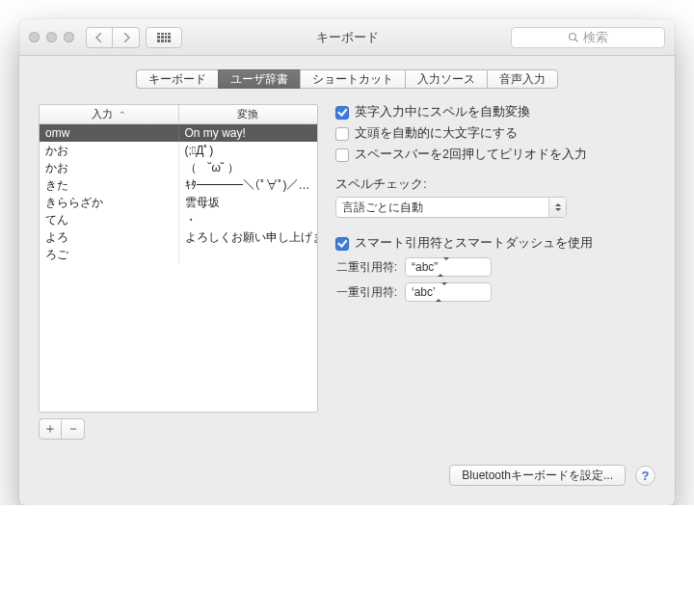 The image size is (694, 616). I want to click on traffic-lights, so click(52, 37).